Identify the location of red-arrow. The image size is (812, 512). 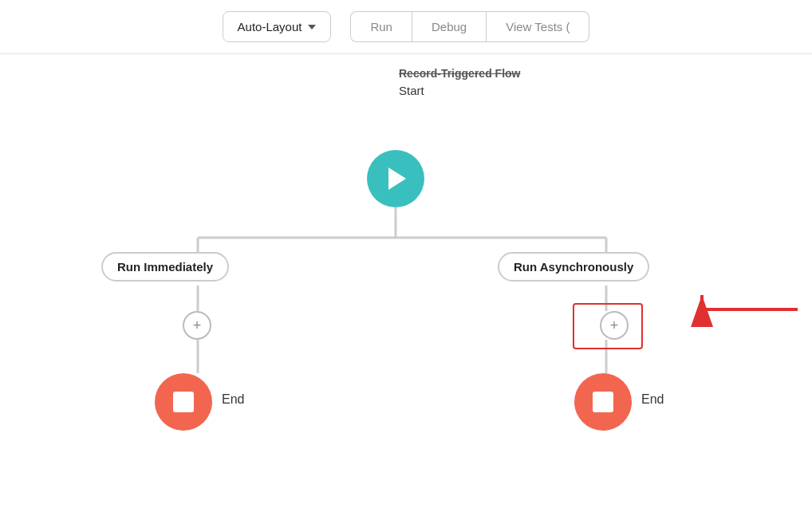
(727, 309).